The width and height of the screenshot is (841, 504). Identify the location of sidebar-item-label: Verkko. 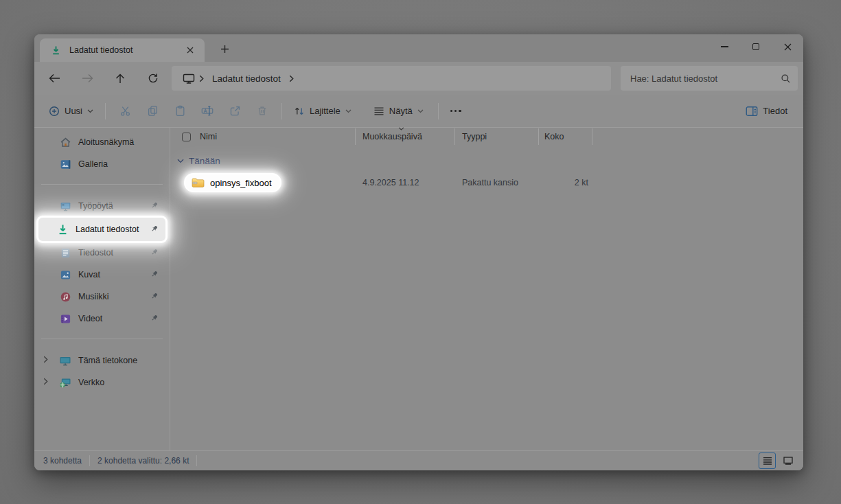
(91, 382).